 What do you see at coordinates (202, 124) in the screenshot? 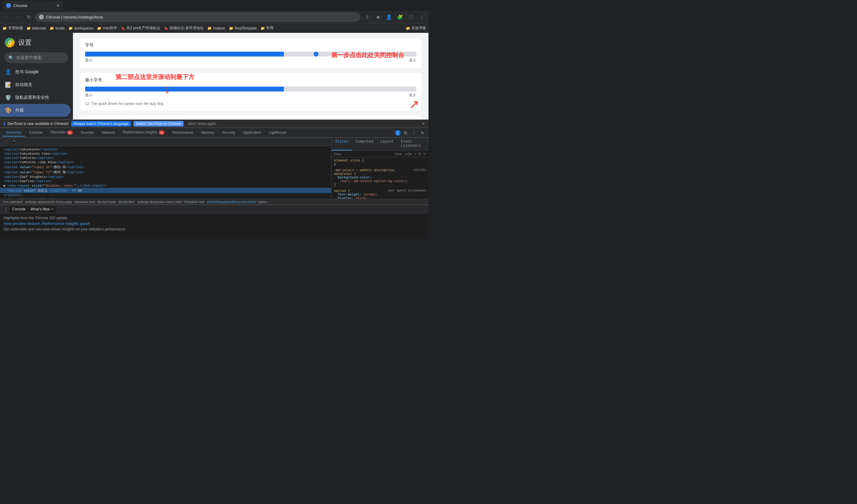
I see `dont-show-again-link: Don't show again` at bounding box center [202, 124].